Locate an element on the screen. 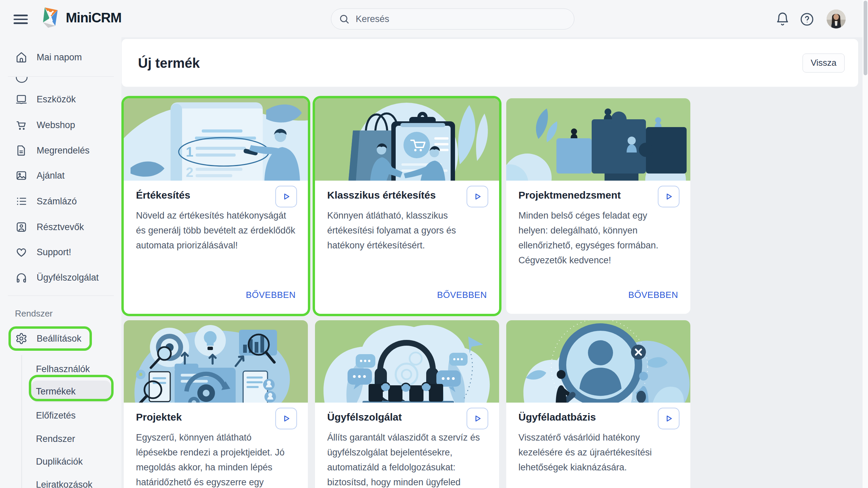 Image resolution: width=868 pixels, height=488 pixels. user-card-icon is located at coordinates (21, 227).